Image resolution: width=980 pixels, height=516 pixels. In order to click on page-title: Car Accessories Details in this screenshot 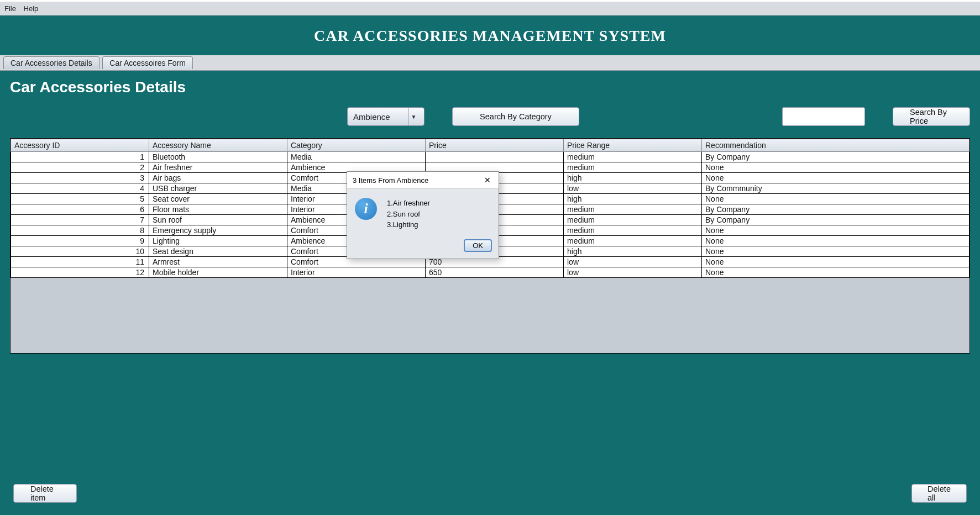, I will do `click(490, 87)`.